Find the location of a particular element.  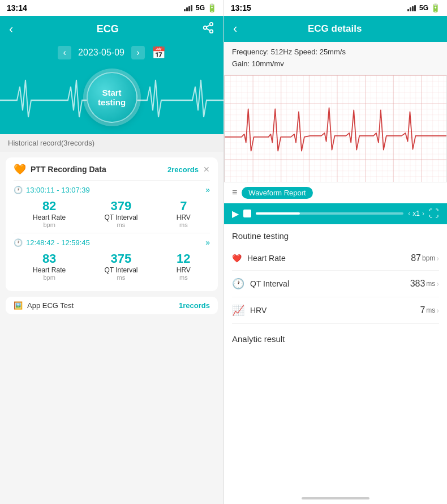

left-title: ECG is located at coordinates (108, 29).